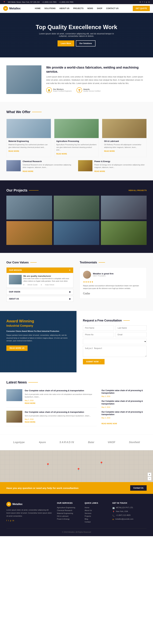 Image resolution: width=153 pixels, height=644 pixels. What do you see at coordinates (149, 478) in the screenshot?
I see `map-zoom-out: −` at bounding box center [149, 478].